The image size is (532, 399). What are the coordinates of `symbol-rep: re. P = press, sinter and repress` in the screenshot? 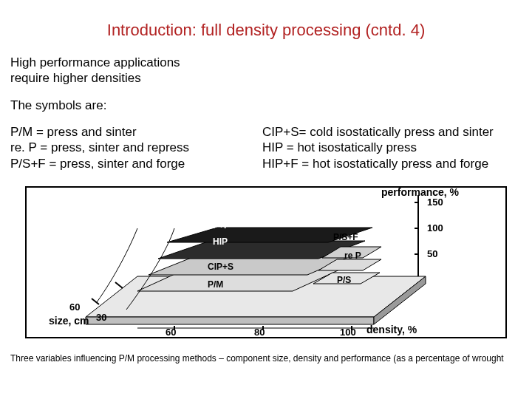 It's located at (129, 148).